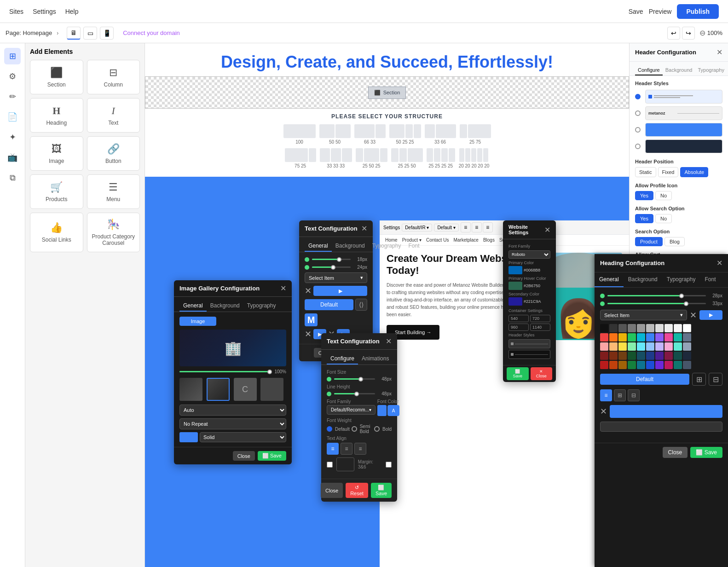  What do you see at coordinates (659, 328) in the screenshot?
I see `cs-lightgray2` at bounding box center [659, 328].